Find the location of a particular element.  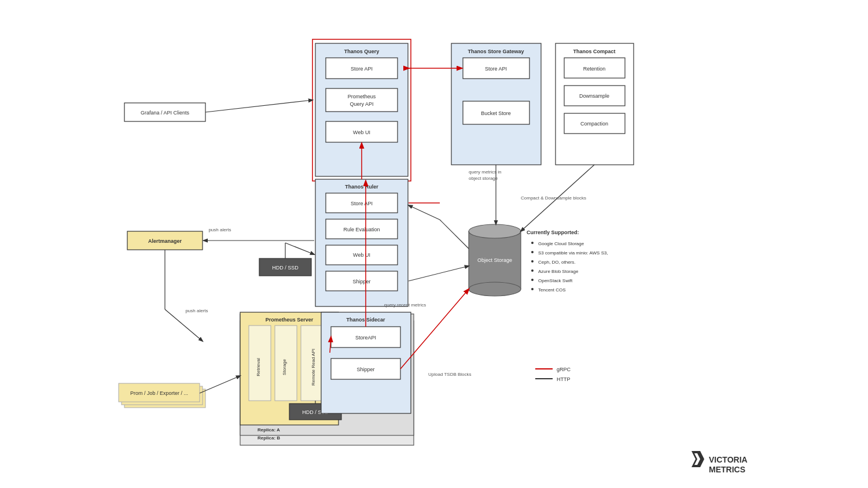

thanos-compact-compaction-label: Compaction is located at coordinates (594, 124).